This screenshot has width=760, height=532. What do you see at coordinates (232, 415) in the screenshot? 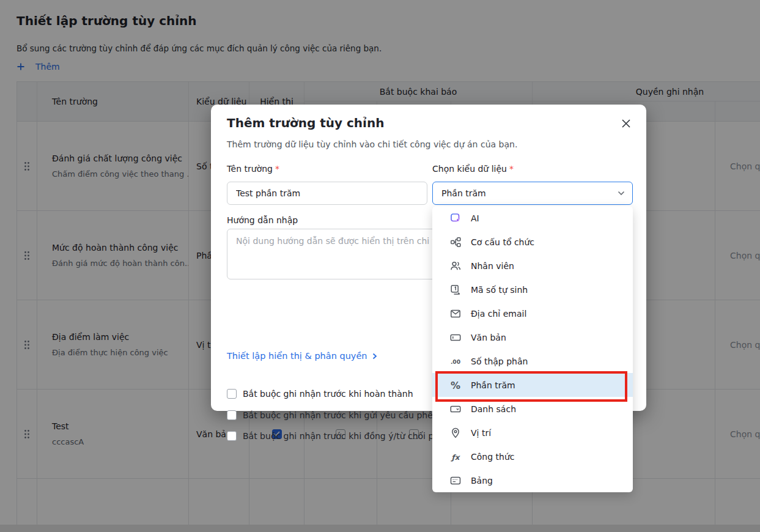
I see `required-submit-checkbox` at bounding box center [232, 415].